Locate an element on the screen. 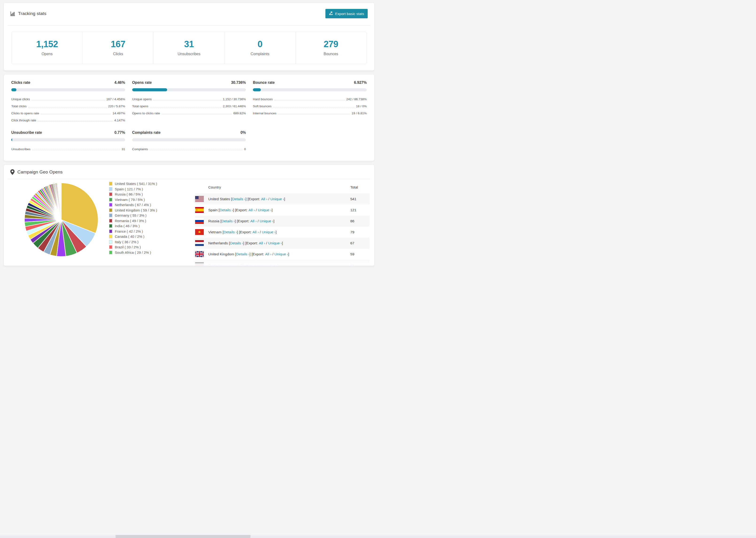 The image size is (756, 538). stat-value: 31 is located at coordinates (123, 149).